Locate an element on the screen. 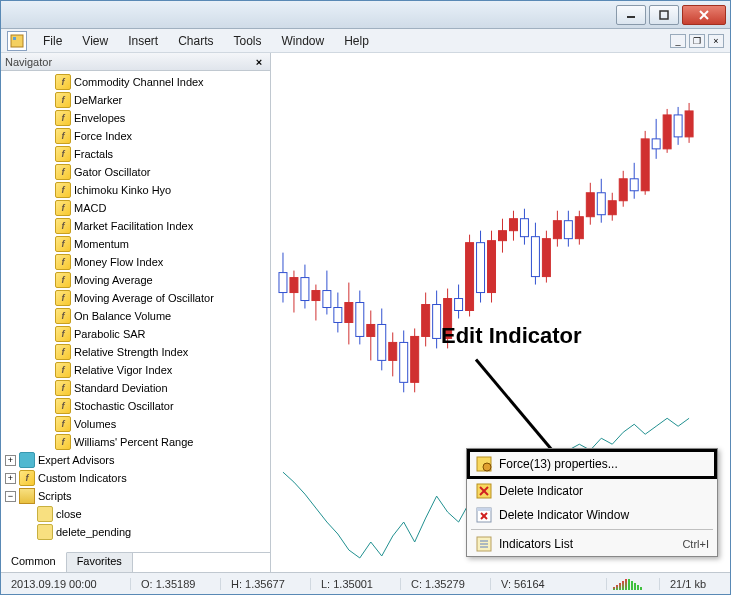  navigator-close-button: × is located at coordinates (259, 62).